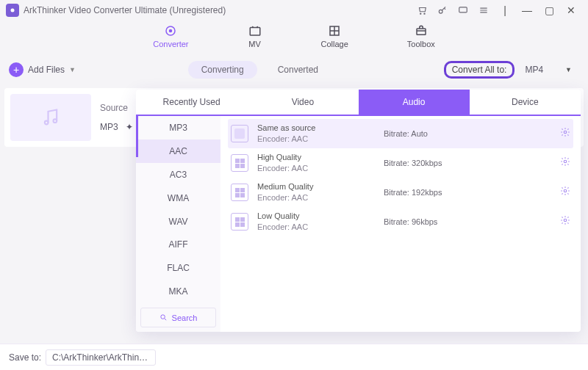 Image resolution: width=588 pixels, height=370 pixels. I want to click on tab-converted: Converted, so click(298, 70).